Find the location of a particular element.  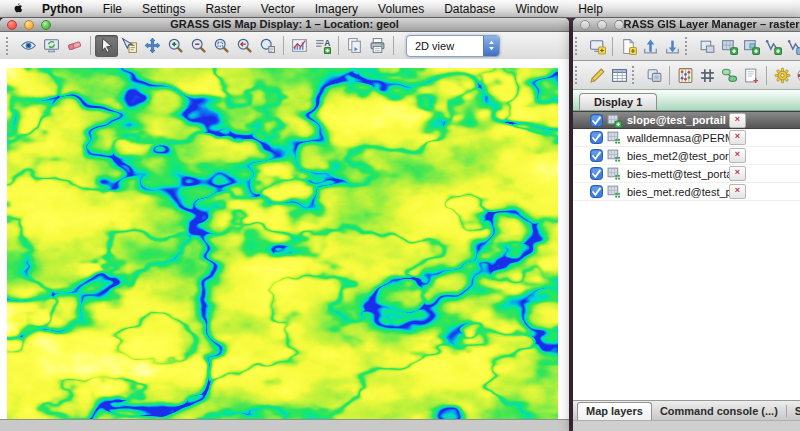

settings-icon is located at coordinates (782, 75).